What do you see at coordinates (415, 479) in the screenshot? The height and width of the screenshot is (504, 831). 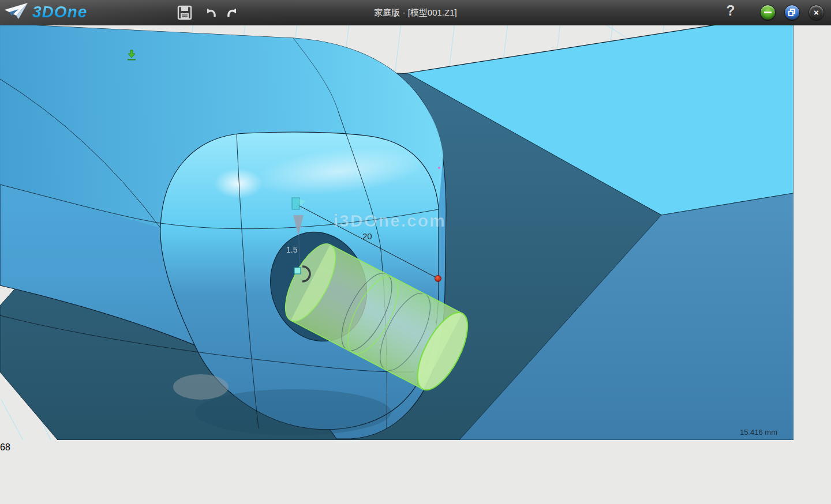 I see `left-toolbar` at bounding box center [415, 479].